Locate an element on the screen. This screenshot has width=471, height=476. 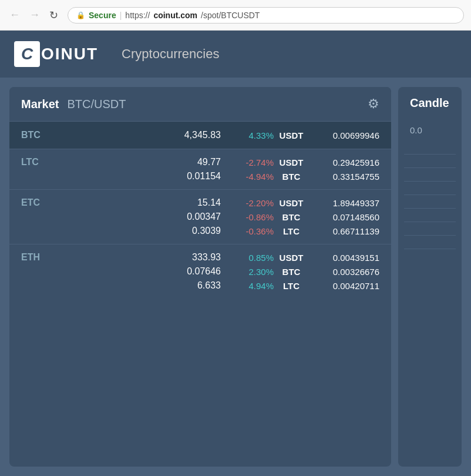
eth-row-1: ETH 333.93 0.85% USDT 0.00439151 is located at coordinates (200, 257).